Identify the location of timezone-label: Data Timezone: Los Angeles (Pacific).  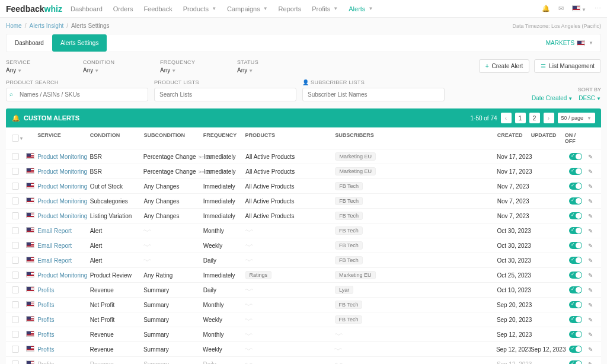
(557, 26).